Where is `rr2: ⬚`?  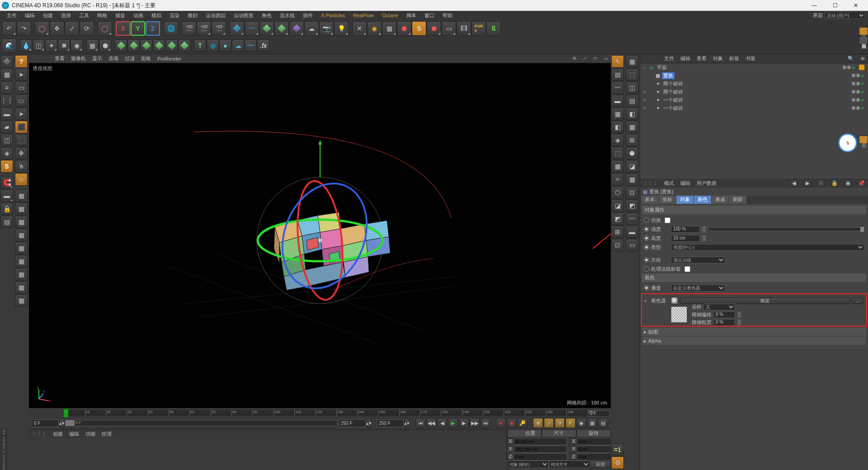
rr2: ⬚ is located at coordinates (632, 75).